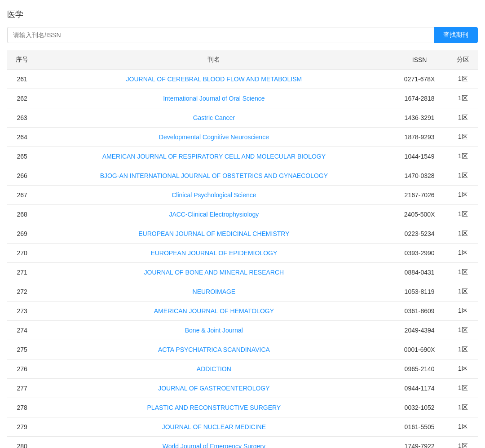 Image resolution: width=485 pixels, height=448 pixels. I want to click on cell-seq: 273, so click(22, 311).